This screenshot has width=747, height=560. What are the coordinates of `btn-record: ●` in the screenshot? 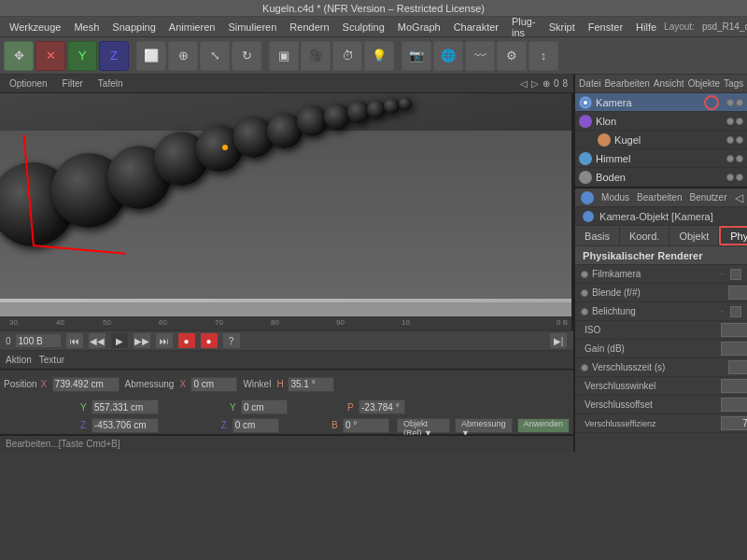 It's located at (187, 341).